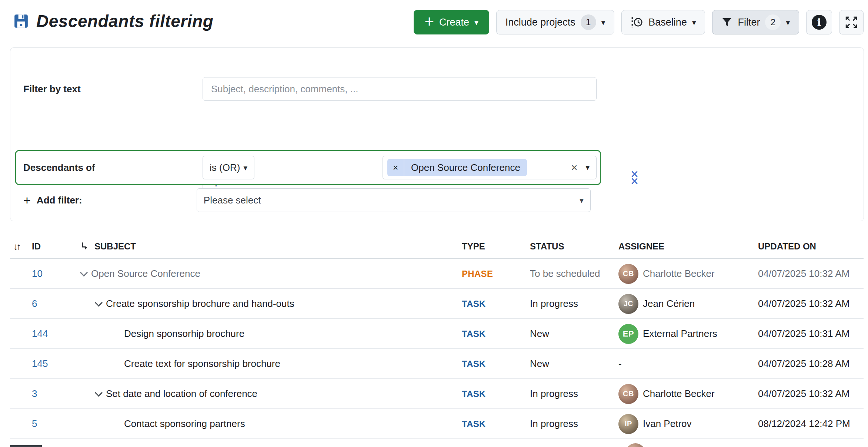 This screenshot has width=868, height=447. Describe the element at coordinates (457, 168) in the screenshot. I see `selected-value-chip: × Open Source Conference` at that location.